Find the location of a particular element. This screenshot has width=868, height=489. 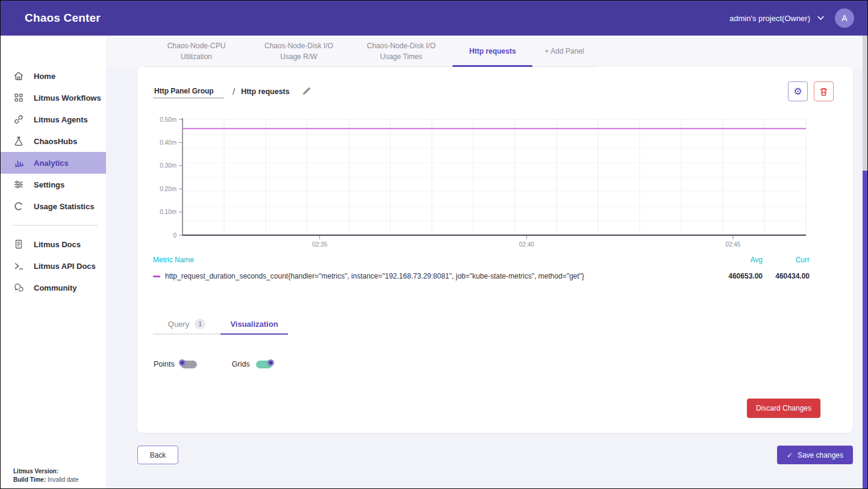

sidebar-item-litmus-docs: Litmus Docs is located at coordinates (53, 244).